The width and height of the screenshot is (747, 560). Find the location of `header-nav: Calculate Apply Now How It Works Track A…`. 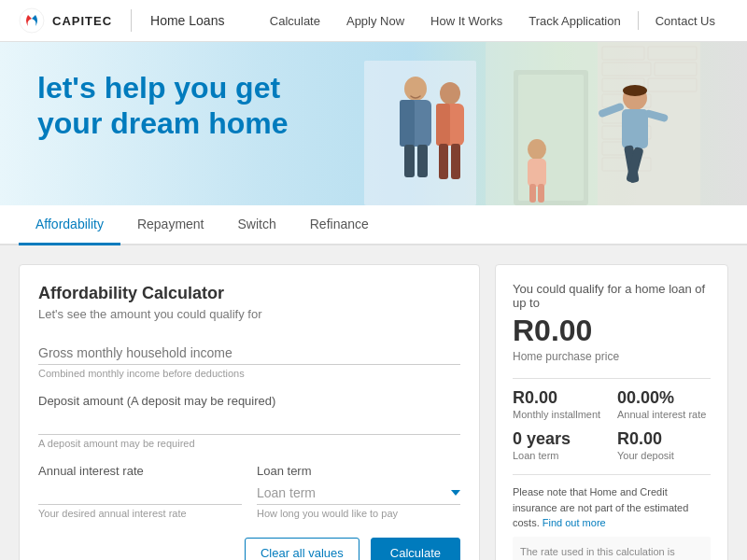

header-nav: Calculate Apply Now How It Works Track A… is located at coordinates (493, 21).